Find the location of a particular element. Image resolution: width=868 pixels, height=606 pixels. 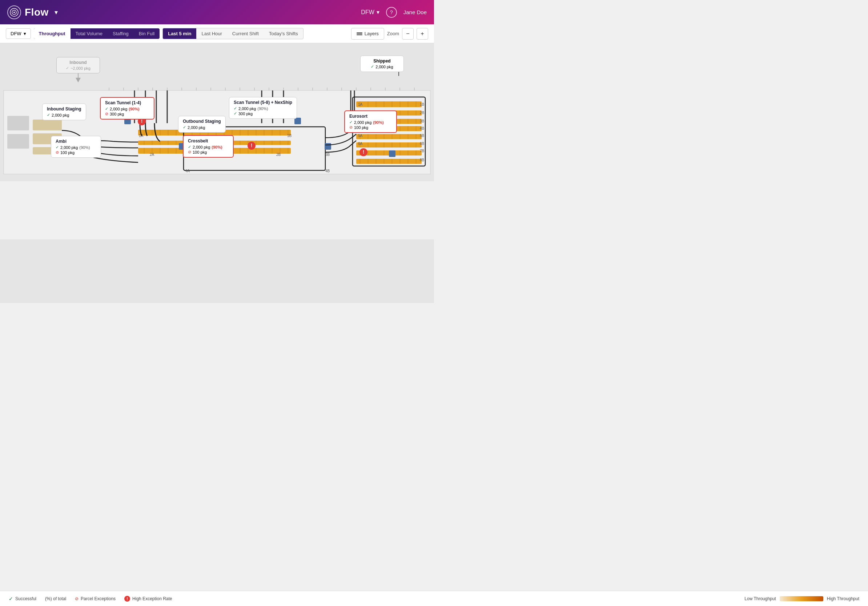

shipped-check: ✓ is located at coordinates (372, 66).